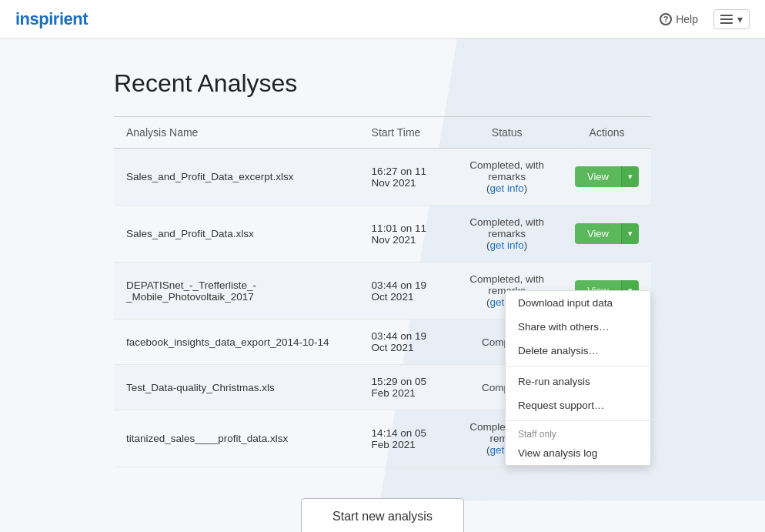 The image size is (765, 532). I want to click on table-row: Sales_and_Profit_Data.xlsx11:01 on 11 No…, so click(382, 234).